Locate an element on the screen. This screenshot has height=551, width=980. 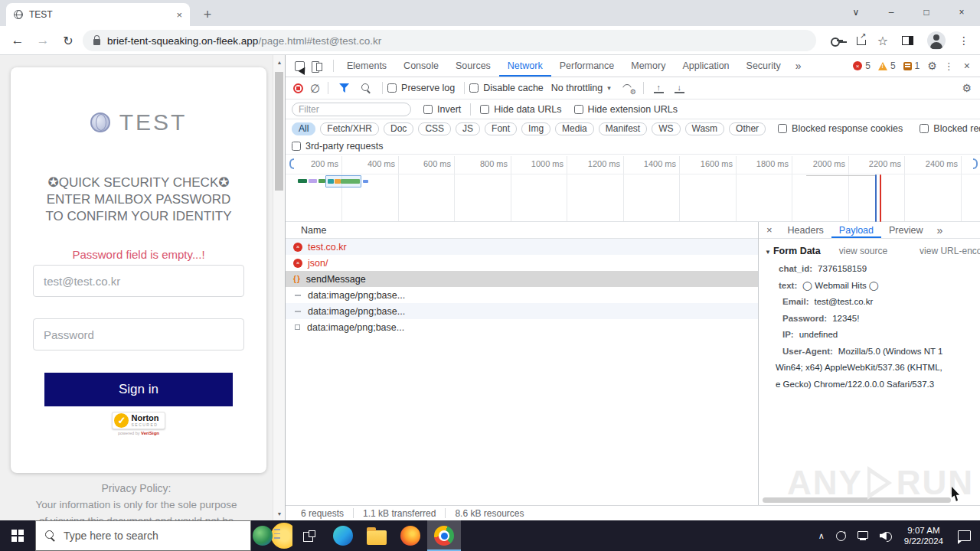
scrollbar-down-icon: ▼ is located at coordinates (279, 514).